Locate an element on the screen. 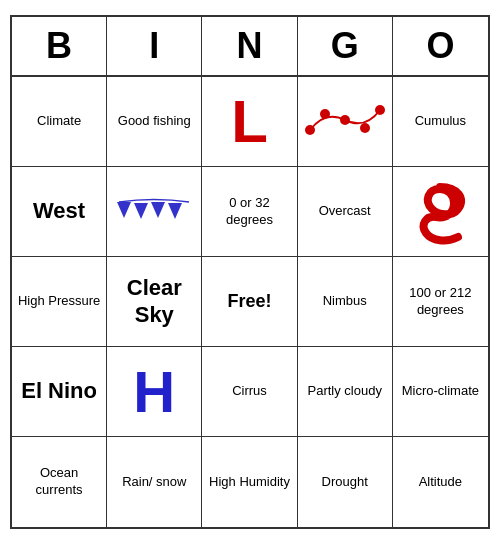 This screenshot has height=544, width=500. cell-label: Altitude is located at coordinates (440, 482).